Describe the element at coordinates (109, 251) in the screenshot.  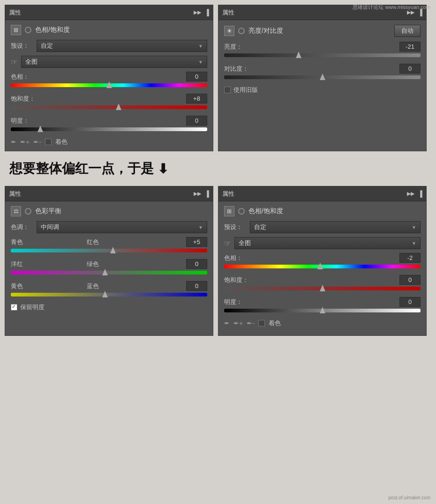
I see `panel3-cyan-red-track` at that location.